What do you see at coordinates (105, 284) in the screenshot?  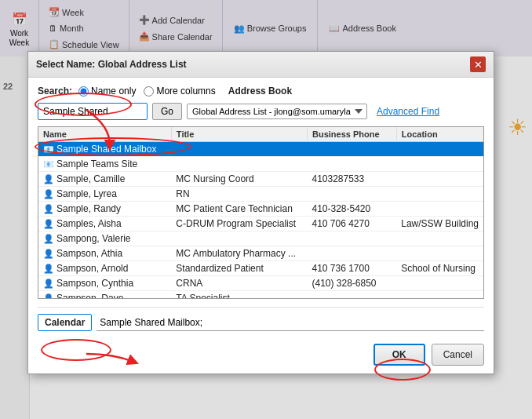 I see `contact-name: 👤Sampson, Cynthia` at bounding box center [105, 284].